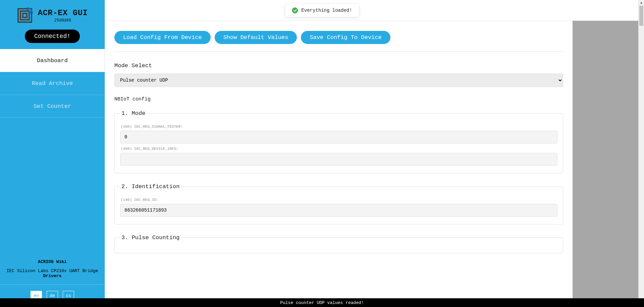 The width and height of the screenshot is (644, 307). What do you see at coordinates (133, 114) in the screenshot?
I see `group-mode-legend: 1. Mode` at bounding box center [133, 114].